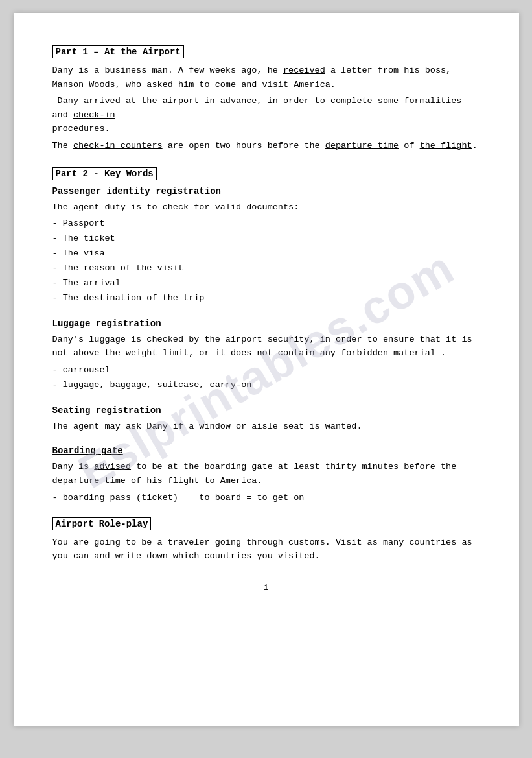 The width and height of the screenshot is (532, 758). I want to click on departure-time-underline: departure time, so click(362, 145).